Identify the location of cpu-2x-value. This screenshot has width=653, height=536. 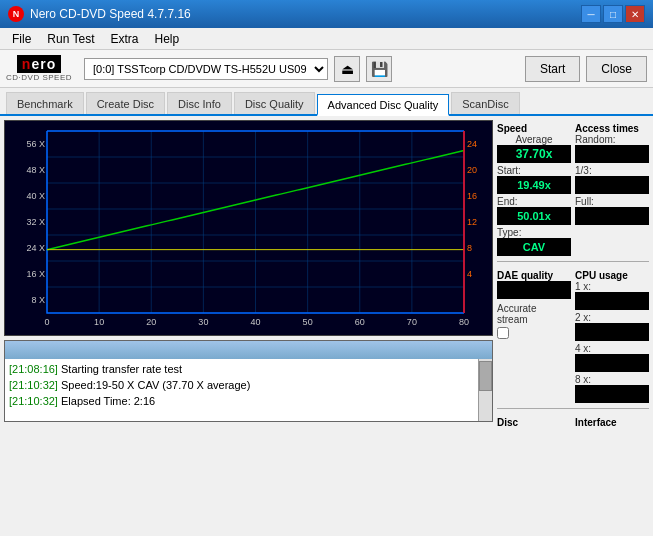
(612, 332).